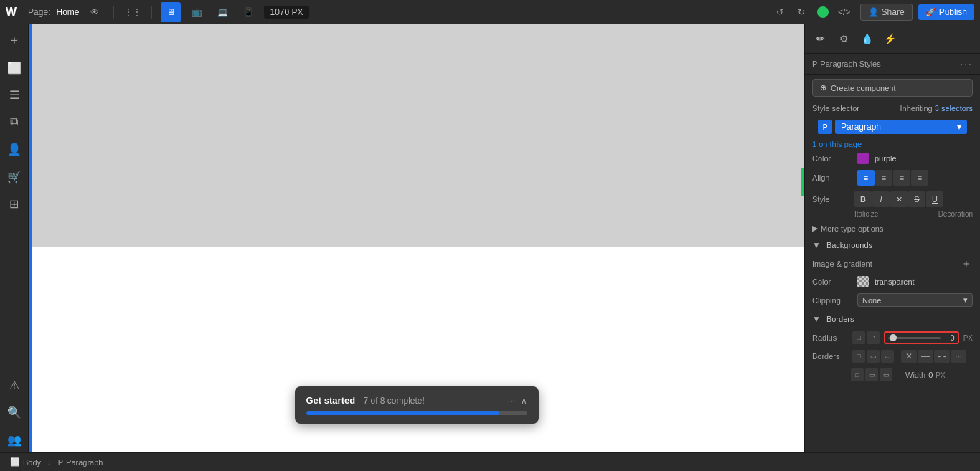 This screenshot has height=471, width=980. Describe the element at coordinates (892, 178) in the screenshot. I see `align-btns: ≡ ≡ ≡ ≡` at that location.